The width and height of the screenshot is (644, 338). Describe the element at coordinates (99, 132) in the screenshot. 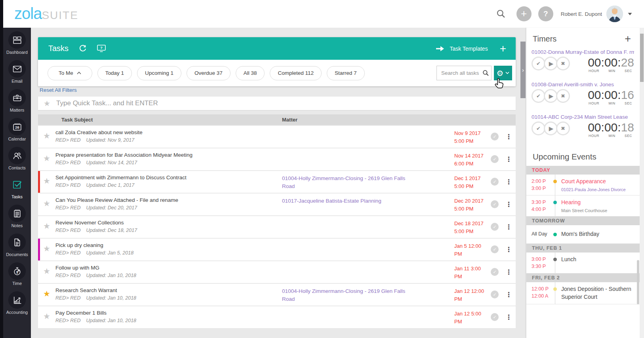

I see `task-subject: call Zola Creative about new website` at that location.